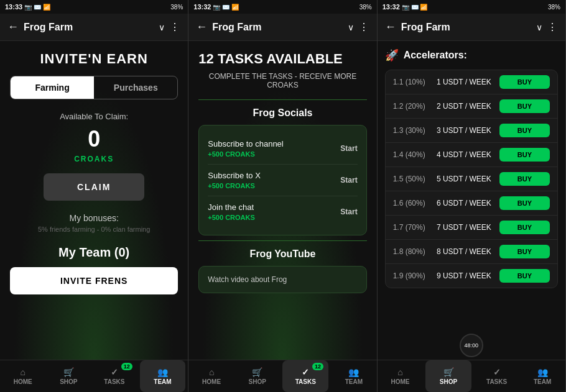 The height and width of the screenshot is (392, 566). Describe the element at coordinates (318, 367) in the screenshot. I see `tasks-badge-2: 12` at that location.